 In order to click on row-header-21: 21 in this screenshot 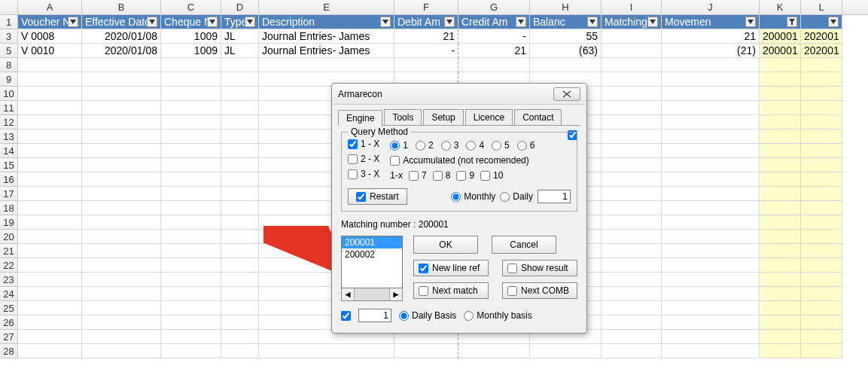, I will do `click(9, 251)`.